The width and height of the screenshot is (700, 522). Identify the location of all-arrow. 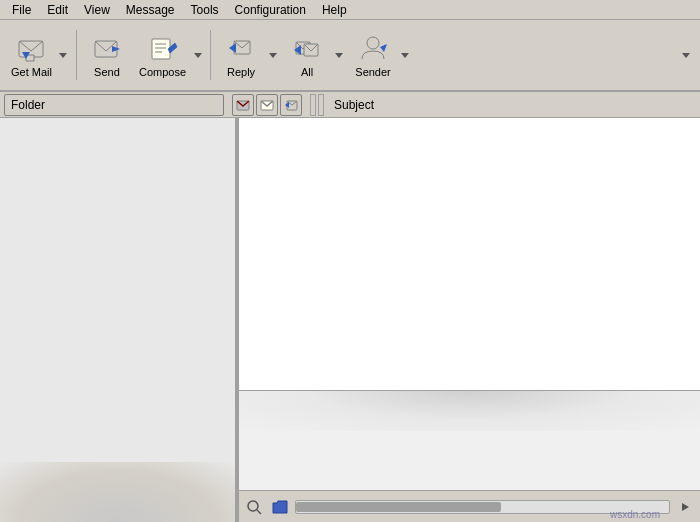
(339, 55).